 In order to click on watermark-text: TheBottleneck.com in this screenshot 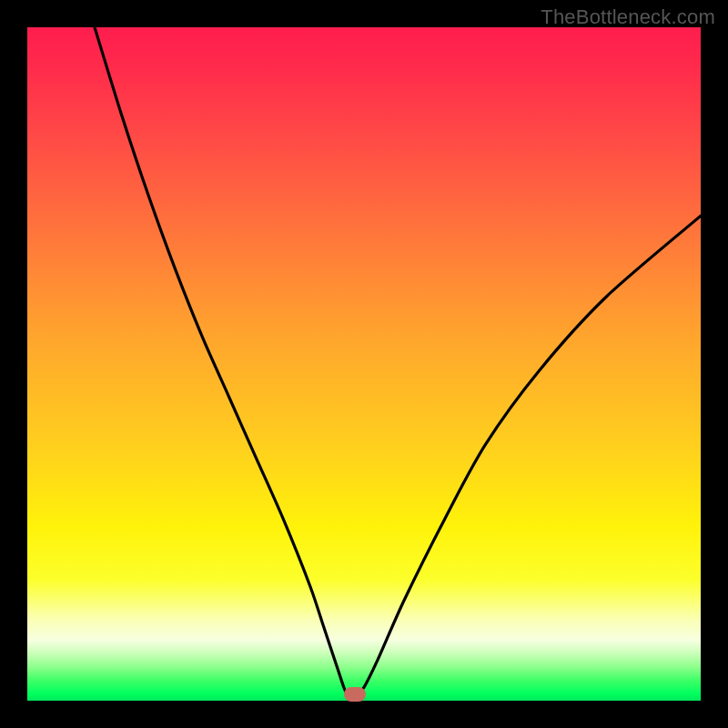, I will do `click(628, 17)`.